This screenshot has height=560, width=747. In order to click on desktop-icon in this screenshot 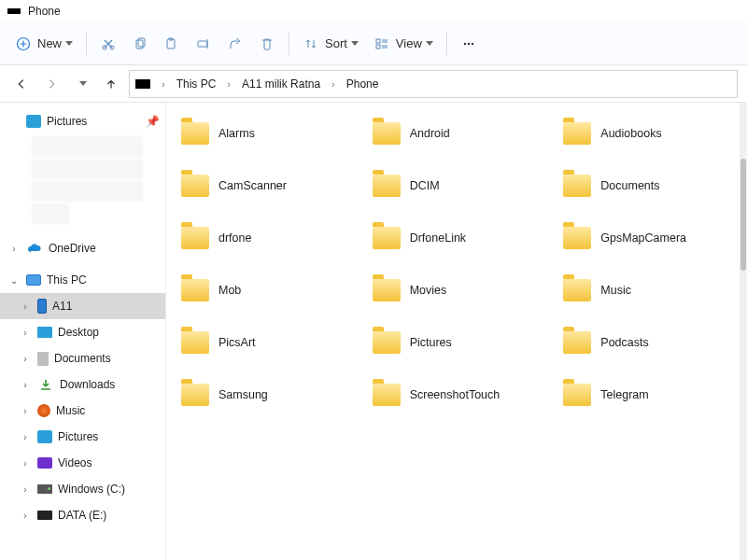, I will do `click(45, 332)`.